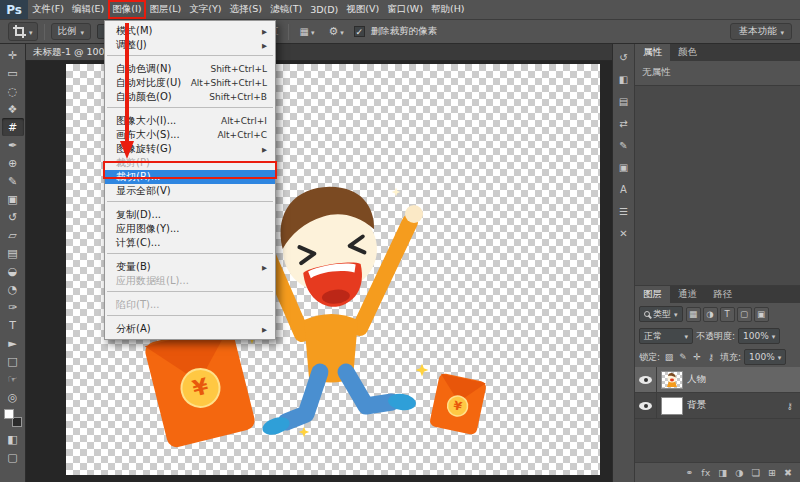  Describe the element at coordinates (190, 215) in the screenshot. I see `image-menu-item: 复制(D)...` at that location.